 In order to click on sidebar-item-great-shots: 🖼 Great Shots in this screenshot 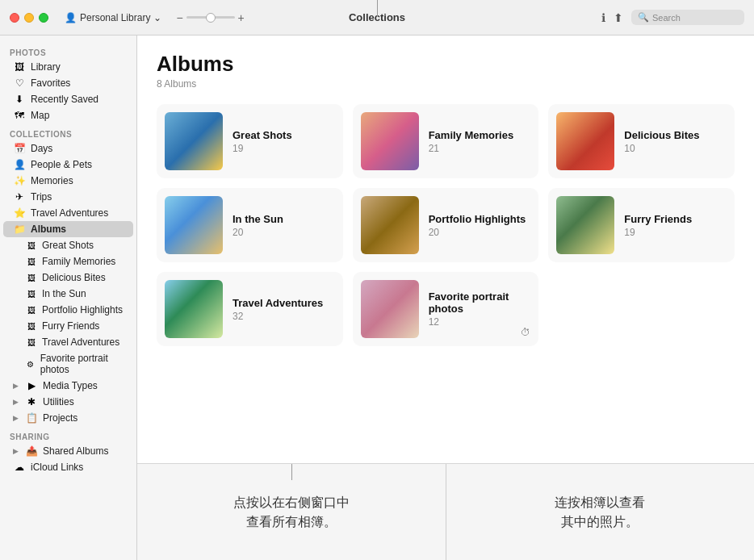, I will do `click(68, 245)`.